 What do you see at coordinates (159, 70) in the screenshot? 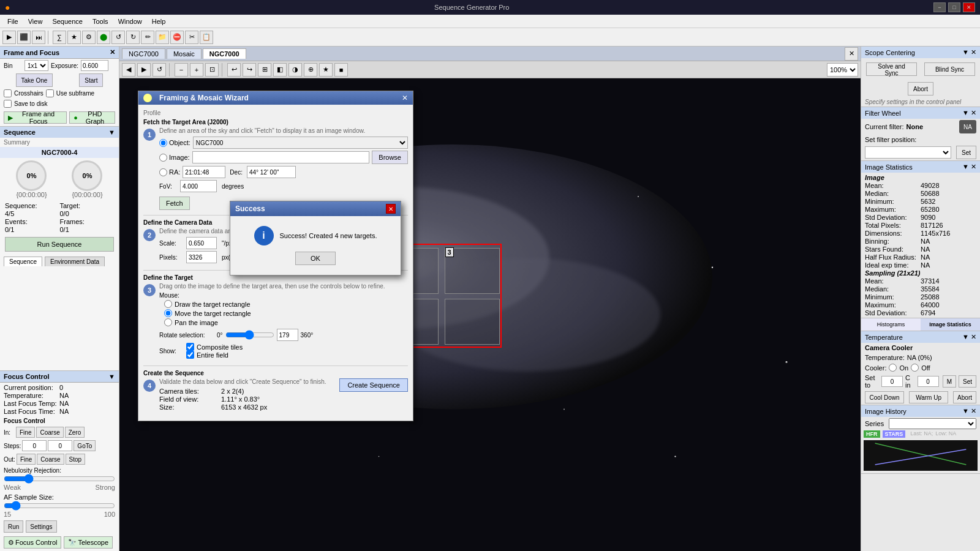
I see `img-refresh-btn: ↺` at bounding box center [159, 70].